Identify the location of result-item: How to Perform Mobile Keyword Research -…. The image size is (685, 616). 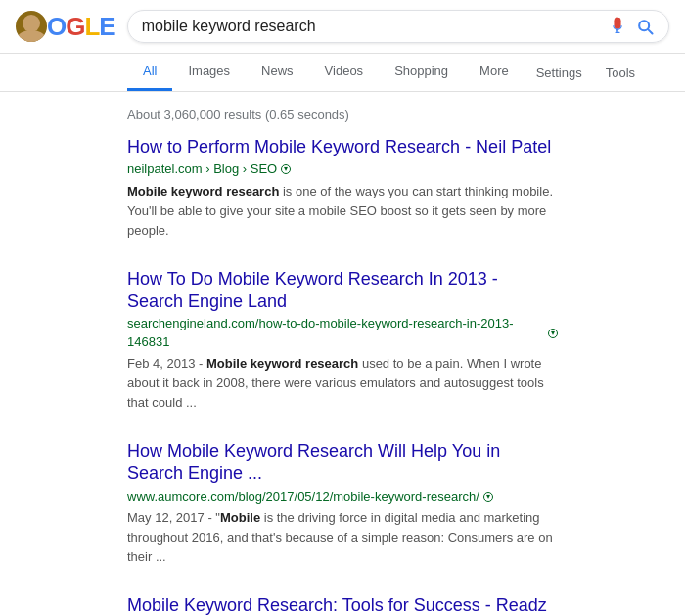
(342, 188).